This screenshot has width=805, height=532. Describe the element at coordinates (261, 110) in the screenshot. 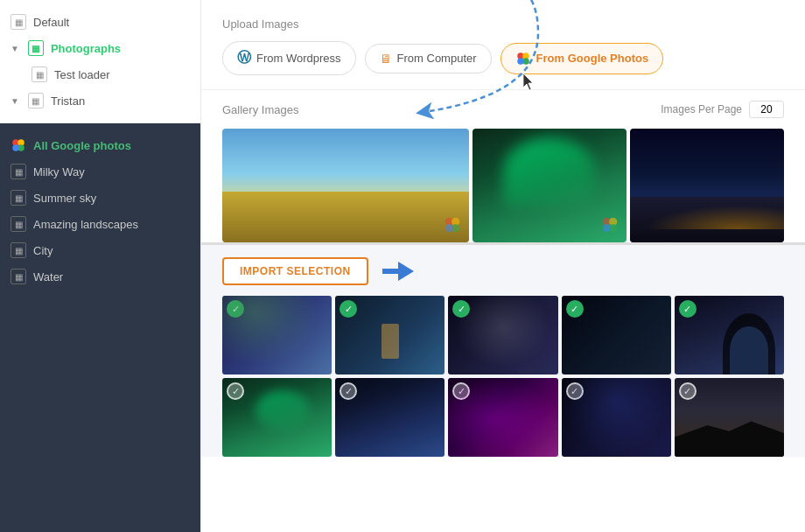

I see `gallery-title: Gallery Images` at that location.